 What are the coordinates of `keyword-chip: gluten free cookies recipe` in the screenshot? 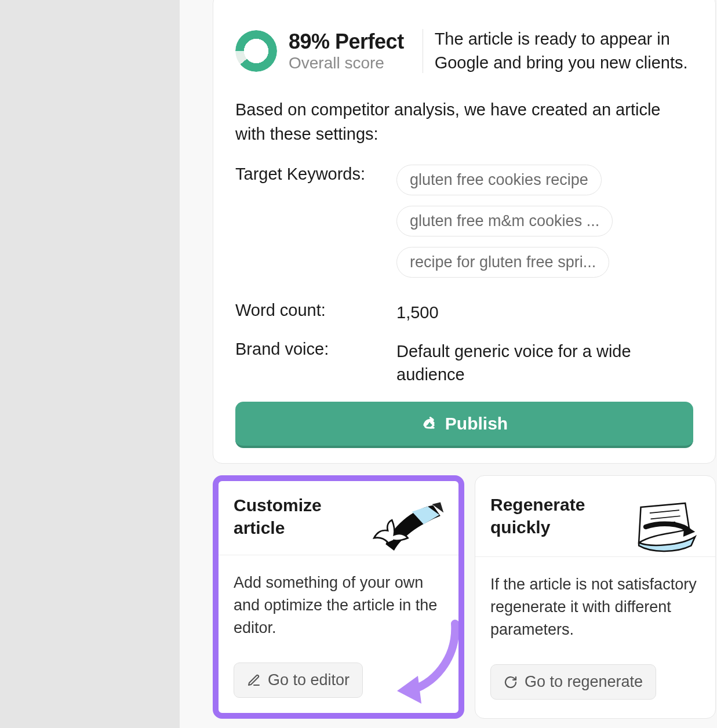 It's located at (499, 180).